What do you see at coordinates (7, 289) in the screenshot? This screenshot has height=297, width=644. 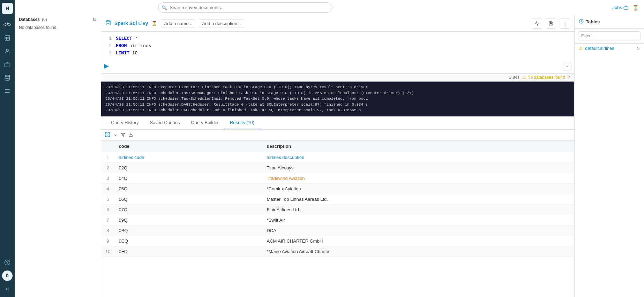 I see `nav-icon-collapse` at bounding box center [7, 289].